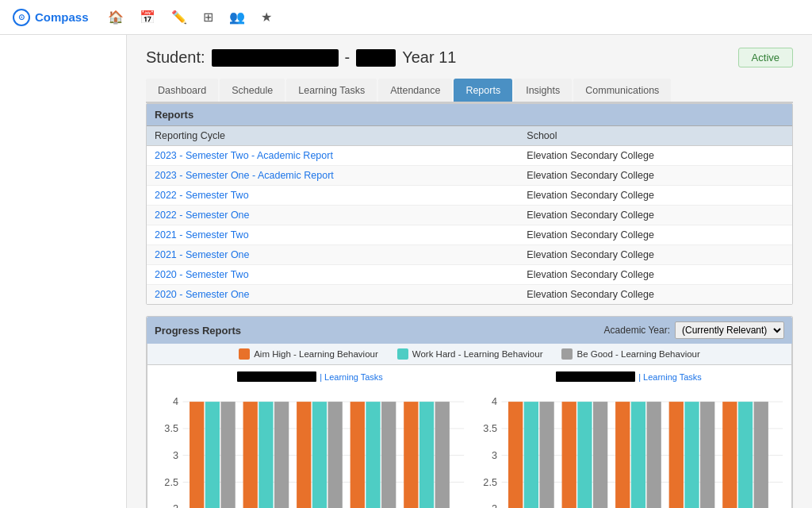 The height and width of the screenshot is (508, 812). Describe the element at coordinates (333, 137) in the screenshot. I see `col-reporting-cycle: Reporting Cycle` at that location.